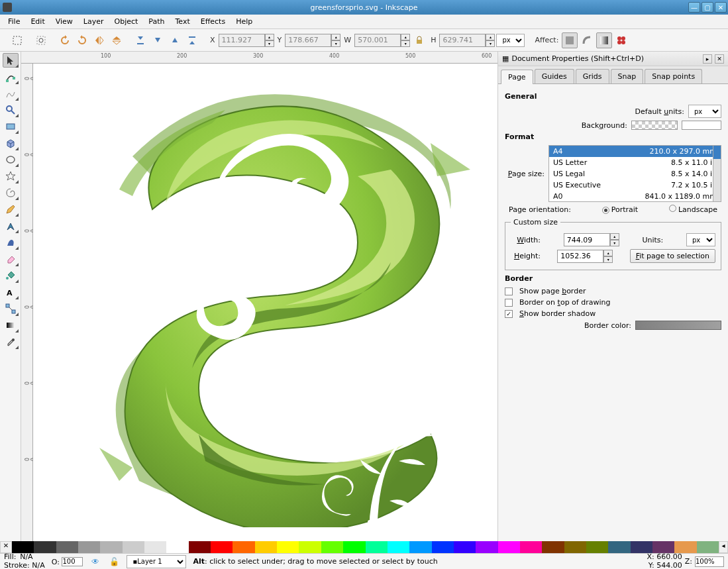  I want to click on height-input, so click(580, 256).